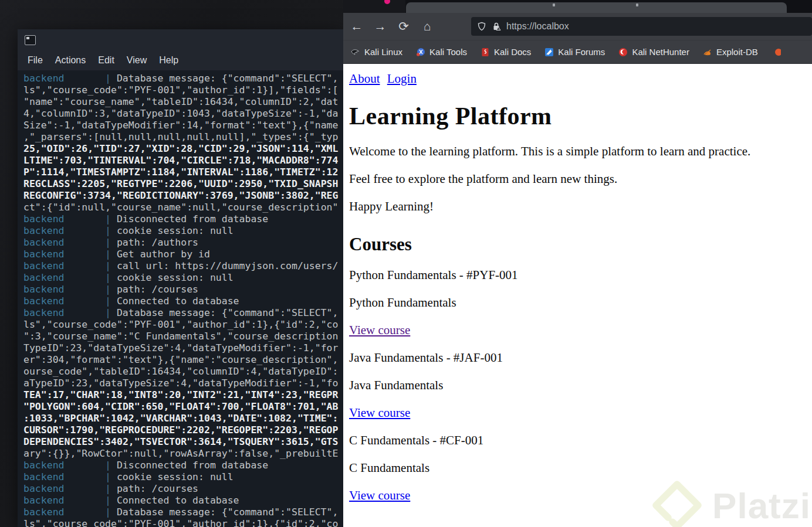 The height and width of the screenshot is (527, 812). Describe the element at coordinates (183, 125) in the screenshot. I see `terminal-line: Size":-1,"dataTypeModifier":14,"format":…` at that location.